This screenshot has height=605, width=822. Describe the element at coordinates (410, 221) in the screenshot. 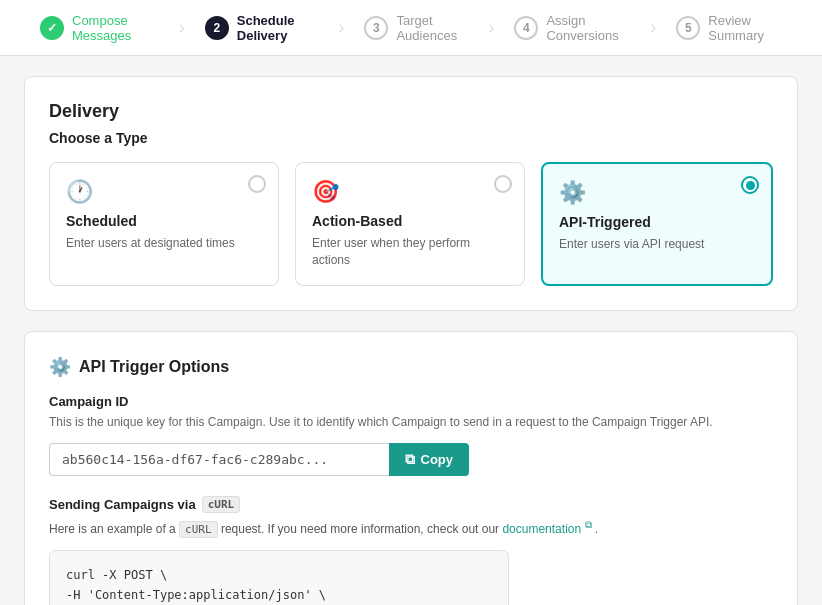

I see `action-based-title: Action-Based` at that location.